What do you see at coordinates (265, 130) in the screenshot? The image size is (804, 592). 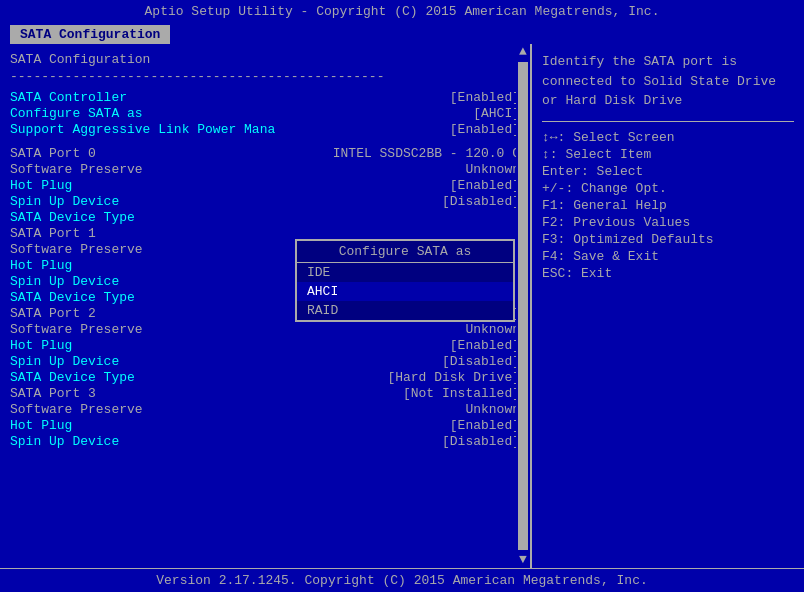 I see `row-aggressive-link: Support Aggressive Link Power Mana [Enab…` at bounding box center [265, 130].